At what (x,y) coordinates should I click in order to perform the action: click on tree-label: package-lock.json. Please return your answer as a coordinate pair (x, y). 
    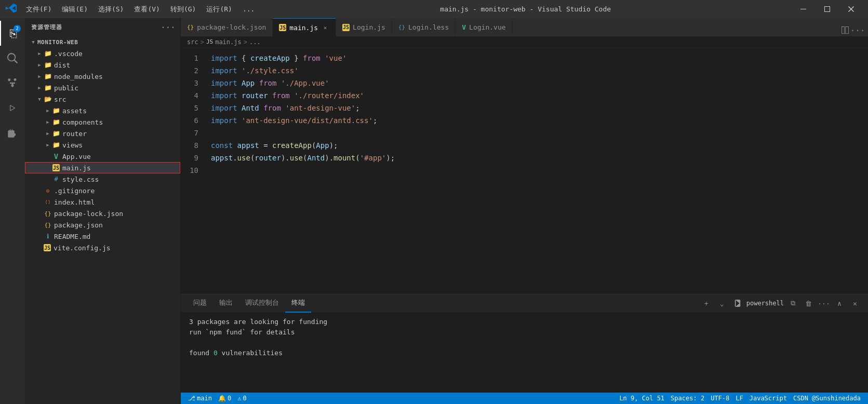
    Looking at the image, I should click on (88, 214).